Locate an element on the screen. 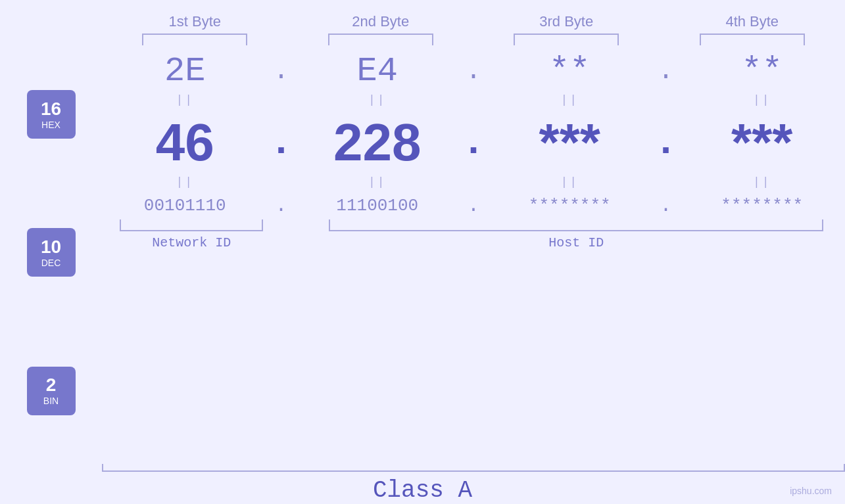 Image resolution: width=845 pixels, height=504 pixels. dec-b1-cell: 46 is located at coordinates (185, 143).